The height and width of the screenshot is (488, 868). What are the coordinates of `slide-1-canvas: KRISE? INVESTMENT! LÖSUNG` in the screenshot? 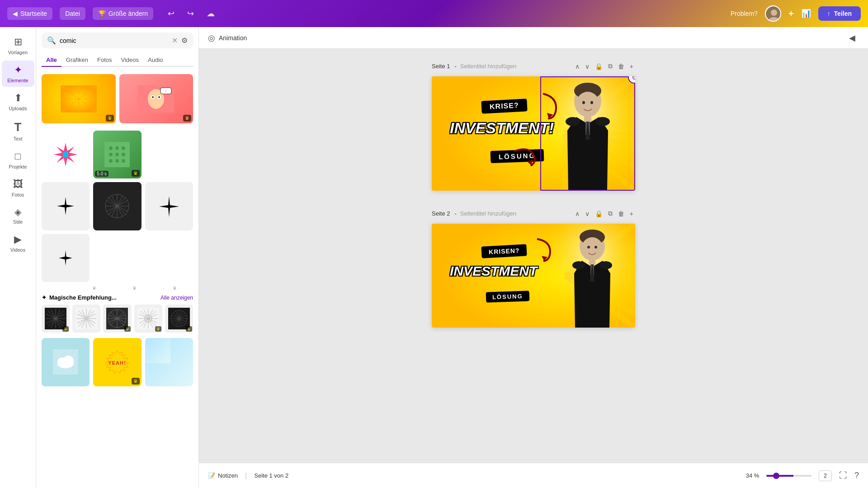 It's located at (533, 134).